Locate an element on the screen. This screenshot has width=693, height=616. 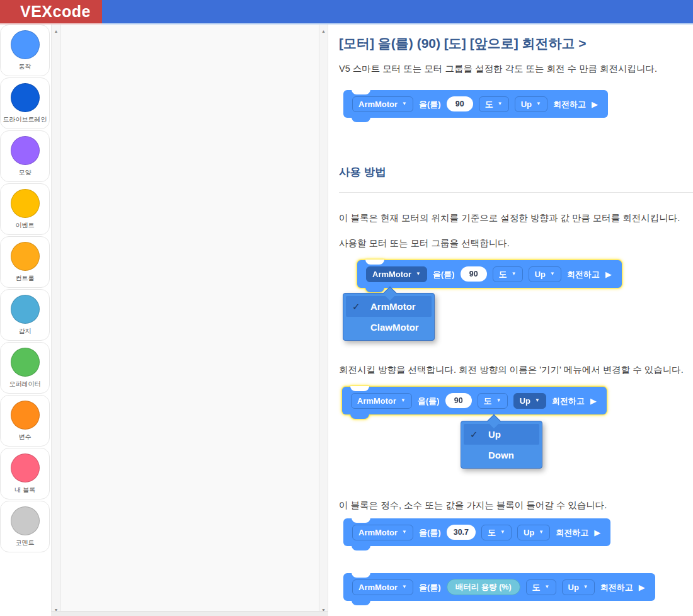
drivetrain-category-icon is located at coordinates (25, 98).